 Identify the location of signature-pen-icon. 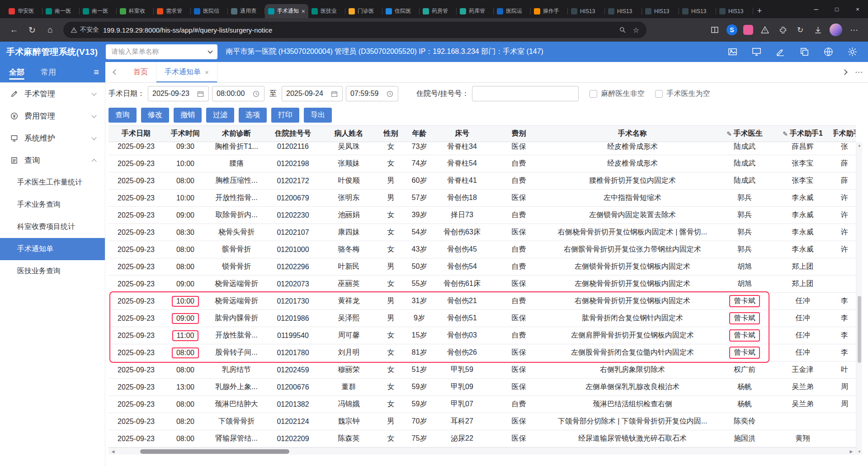
(780, 52).